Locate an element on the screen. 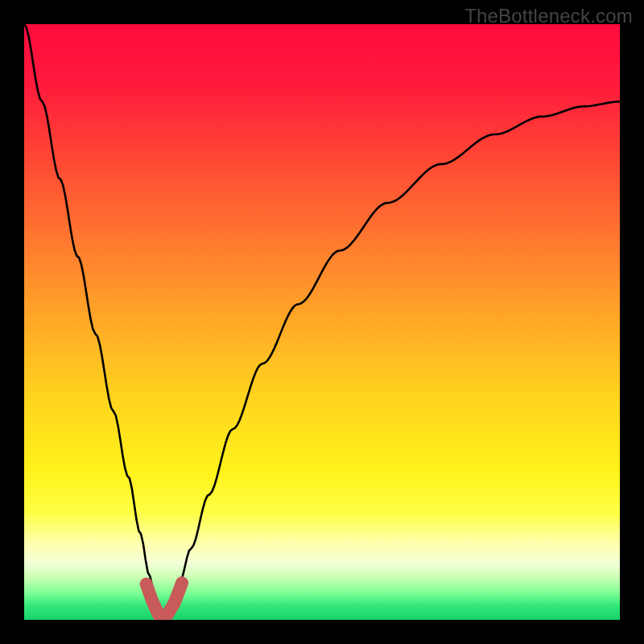 Image resolution: width=644 pixels, height=644 pixels. notch-marker-path is located at coordinates (164, 601).